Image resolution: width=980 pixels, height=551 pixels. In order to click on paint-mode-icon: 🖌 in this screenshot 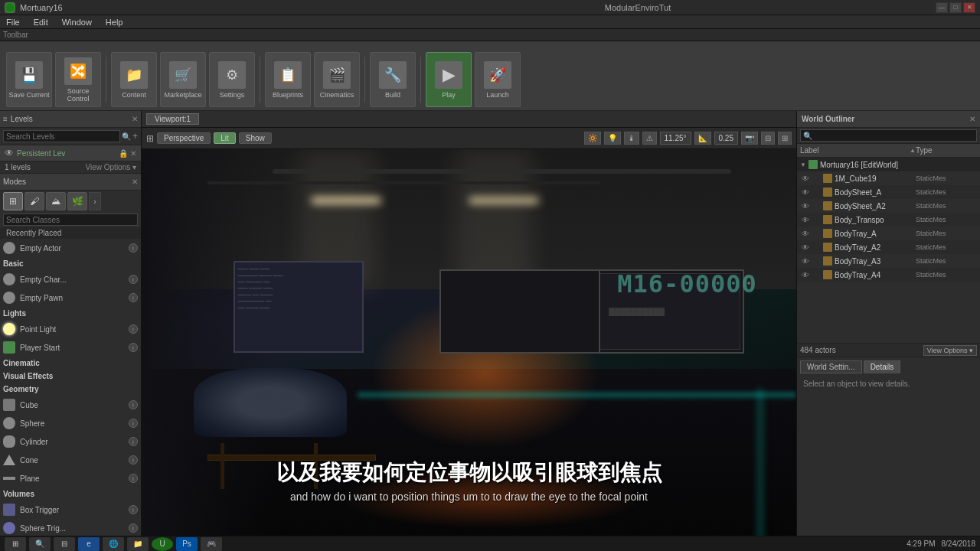, I will do `click(34, 201)`.